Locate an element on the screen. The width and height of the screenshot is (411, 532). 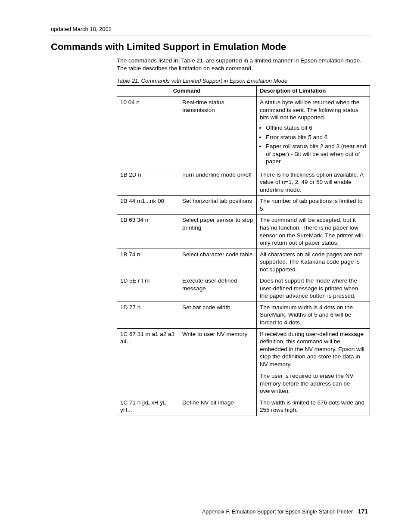
cmd-desc: Set bar code width is located at coordinates (218, 315).